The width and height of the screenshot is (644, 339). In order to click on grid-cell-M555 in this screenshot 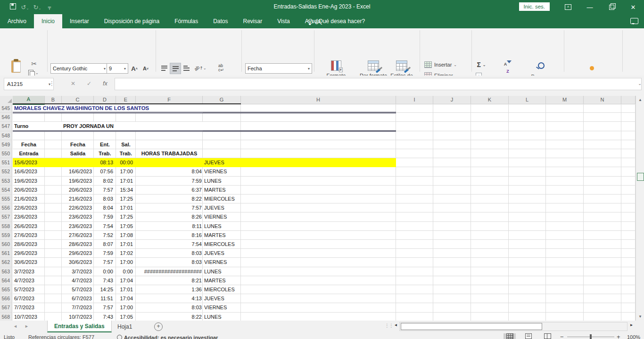, I will do `click(565, 199)`.